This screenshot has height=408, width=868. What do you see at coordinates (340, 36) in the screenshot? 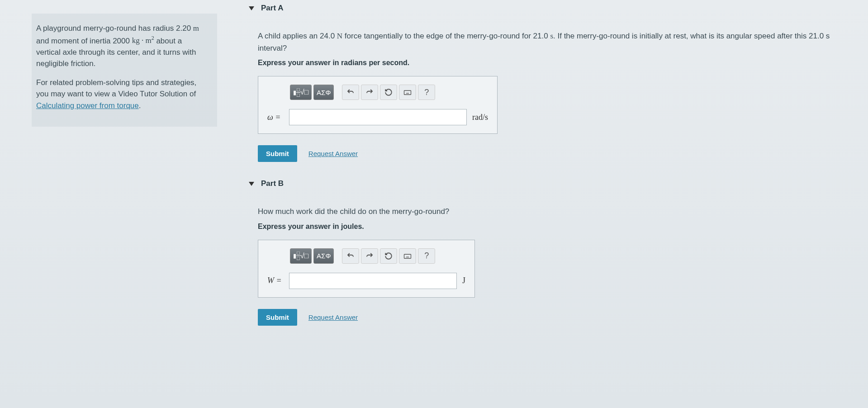
I see `unit-N: N` at bounding box center [340, 36].